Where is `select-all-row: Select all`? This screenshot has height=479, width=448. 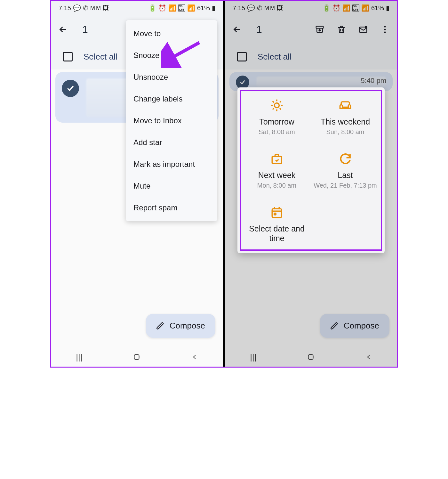
select-all-row: Select all is located at coordinates (311, 57).